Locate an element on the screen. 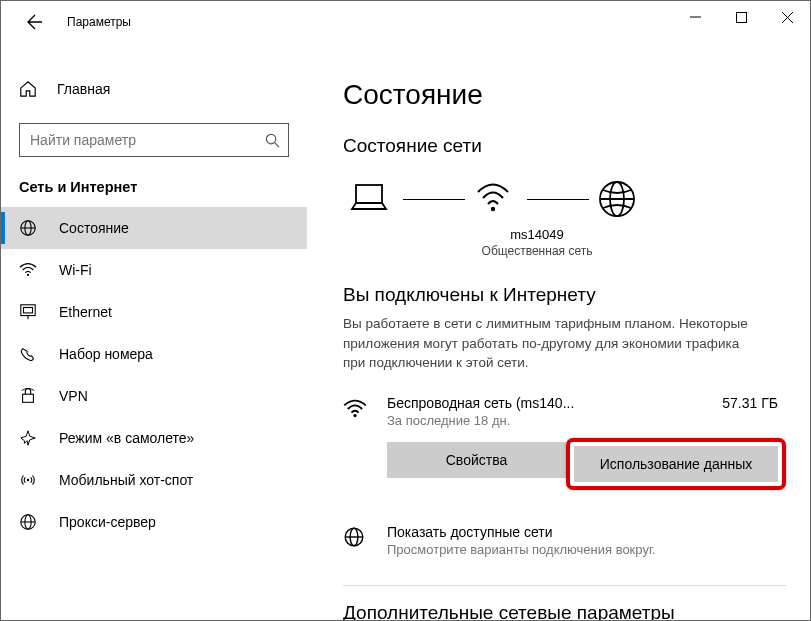 This screenshot has height=621, width=811. proxy-icon is located at coordinates (30, 522).